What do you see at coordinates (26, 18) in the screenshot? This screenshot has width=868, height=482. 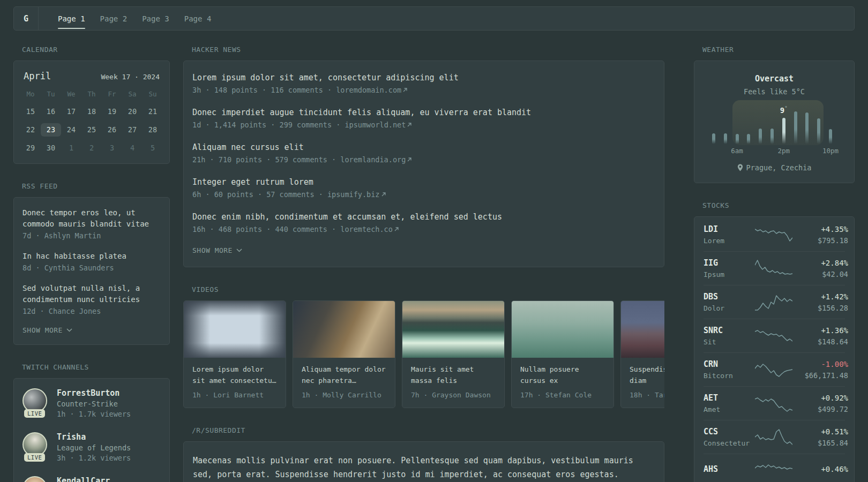 I see `app-logo: G` at bounding box center [26, 18].